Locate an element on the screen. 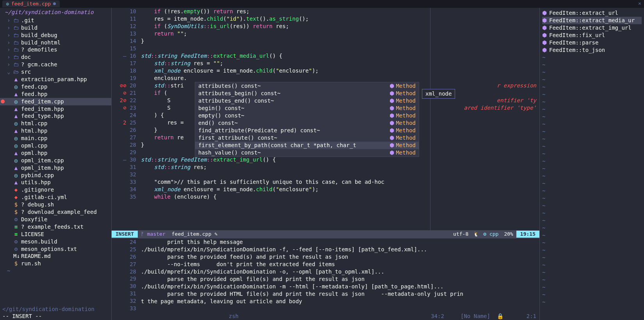  outline-item: ⬢ FeedItem::parse is located at coordinates (592, 43).